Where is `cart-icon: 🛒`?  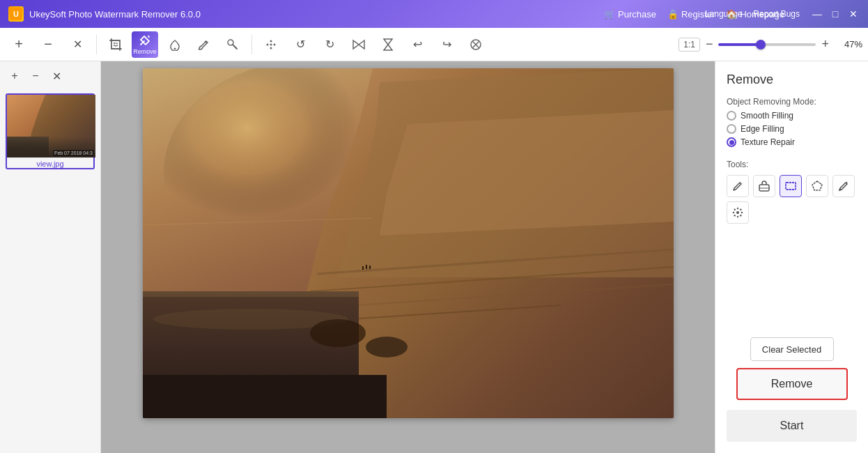
cart-icon: 🛒 is located at coordinates (610, 14).